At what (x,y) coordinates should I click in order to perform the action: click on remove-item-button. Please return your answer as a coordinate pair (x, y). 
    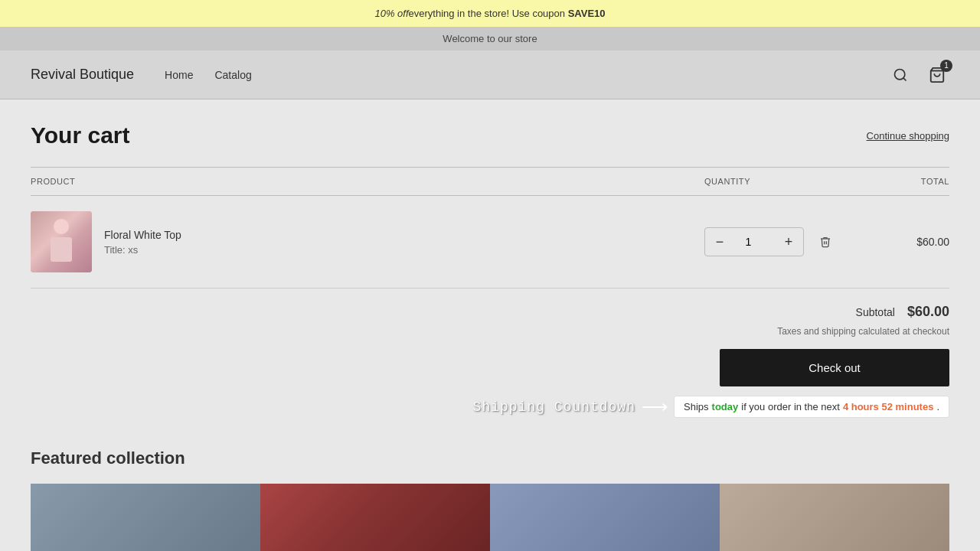
    Looking at the image, I should click on (825, 242).